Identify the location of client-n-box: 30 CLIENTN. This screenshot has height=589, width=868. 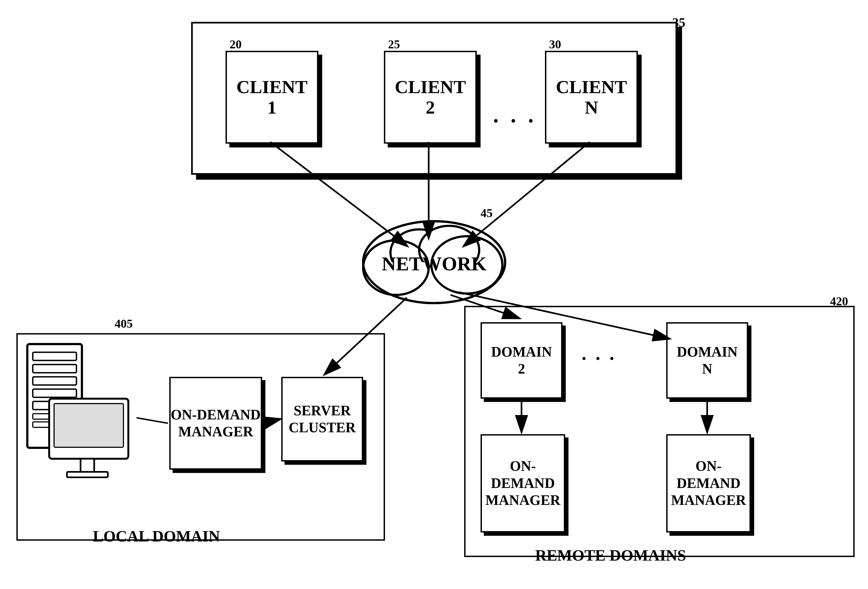
(592, 97).